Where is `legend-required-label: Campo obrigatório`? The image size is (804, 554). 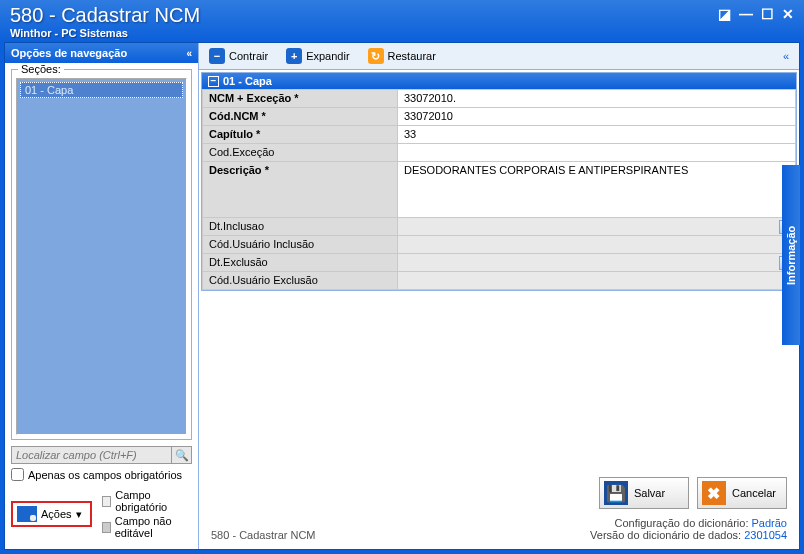
legend-required-label: Campo obrigatório is located at coordinates (154, 501).